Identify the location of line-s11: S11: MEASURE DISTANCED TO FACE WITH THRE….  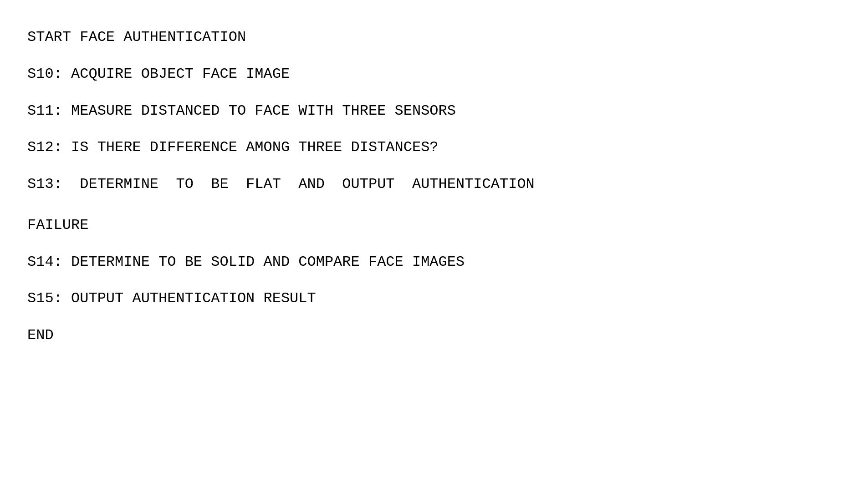
(434, 111).